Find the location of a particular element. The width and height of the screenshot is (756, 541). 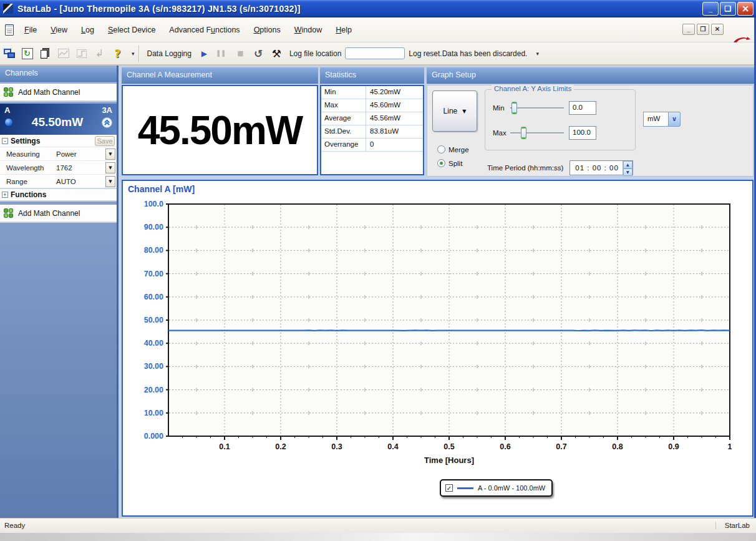

functions-label: Functions is located at coordinates (62, 195).